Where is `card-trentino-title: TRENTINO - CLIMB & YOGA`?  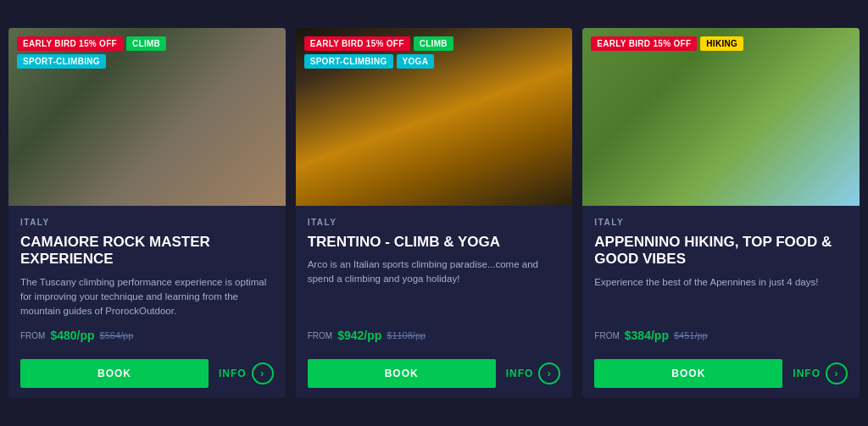 card-trentino-title: TRENTINO - CLIMB & YOGA is located at coordinates (434, 242).